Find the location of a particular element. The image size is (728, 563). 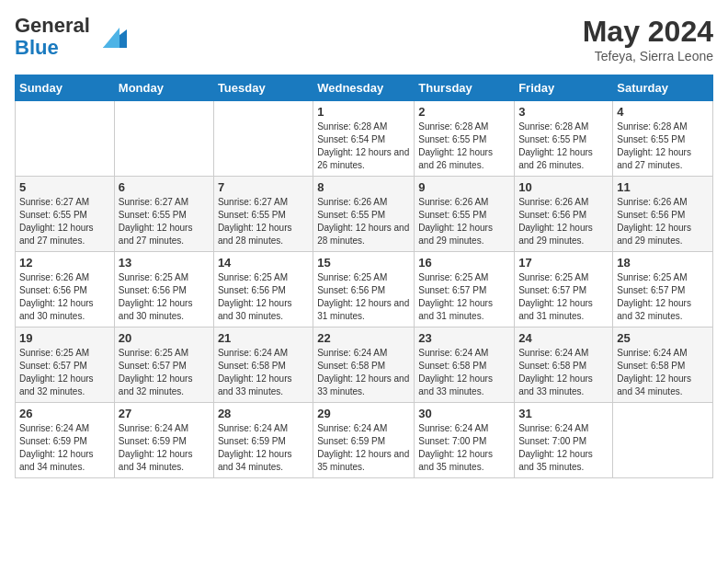

day-number: 18 is located at coordinates (663, 263).